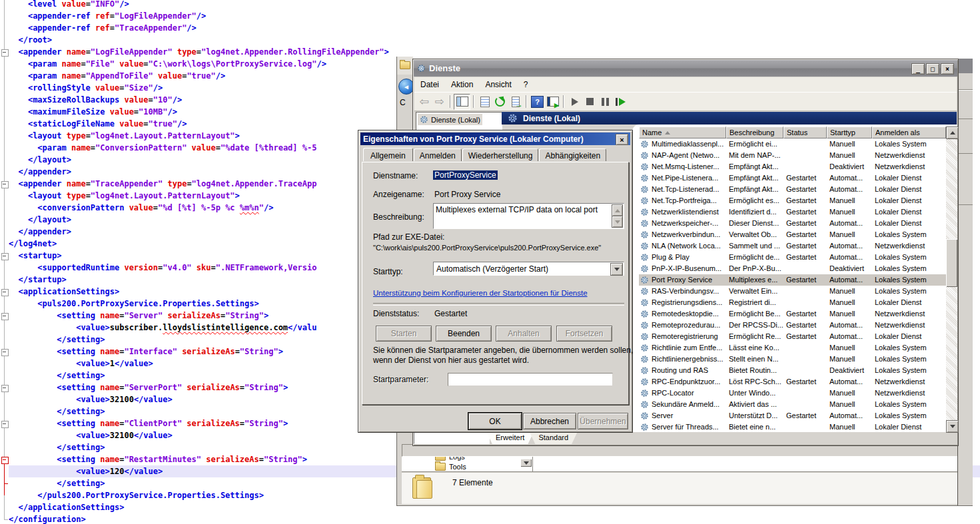 The image size is (980, 524). Describe the element at coordinates (793, 224) in the screenshot. I see `service-row: Netzwerkspeicher-...Dieser Dienst...Gest…` at that location.